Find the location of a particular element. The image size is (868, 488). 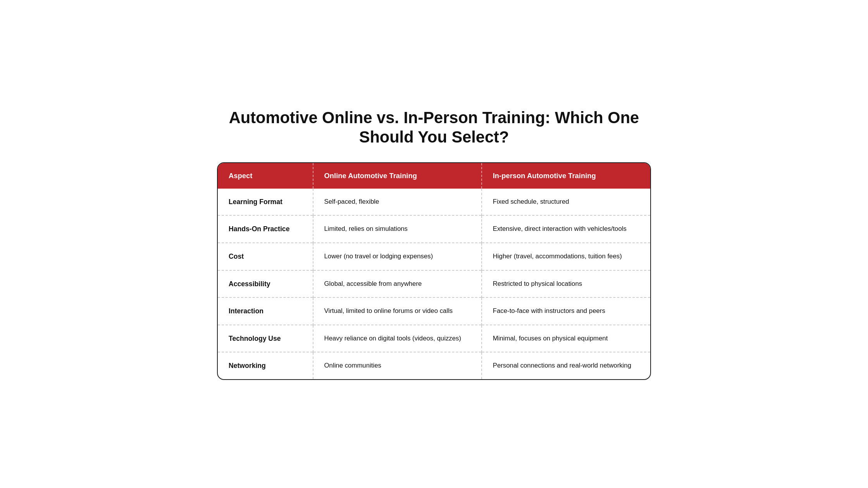

cell-aspect: Accessibility is located at coordinates (265, 284).